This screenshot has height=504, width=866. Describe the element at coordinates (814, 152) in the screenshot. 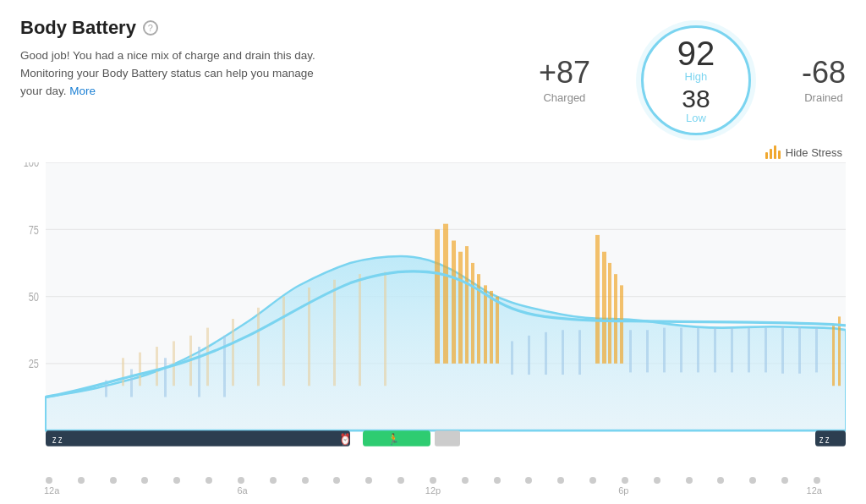

I see `stress-toggle-label: Hide Stress` at that location.